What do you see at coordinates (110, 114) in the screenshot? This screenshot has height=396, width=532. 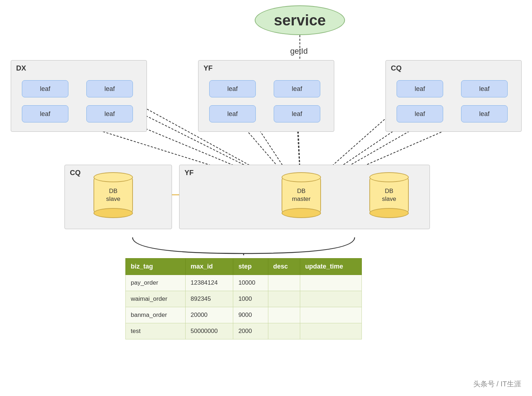 I see `leaf-dx-4: leaf` at bounding box center [110, 114].